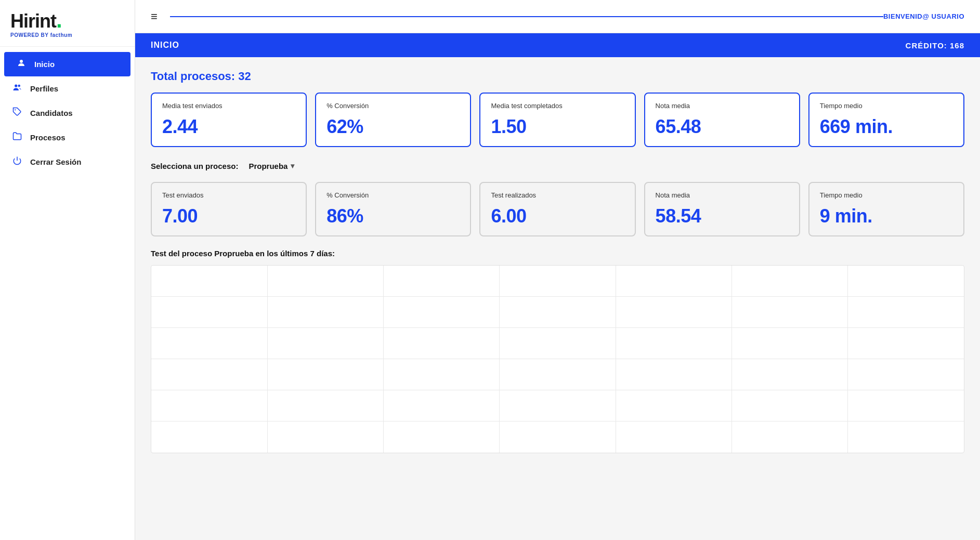  I want to click on sidebar-item-label-procesos: Procesos, so click(48, 137).